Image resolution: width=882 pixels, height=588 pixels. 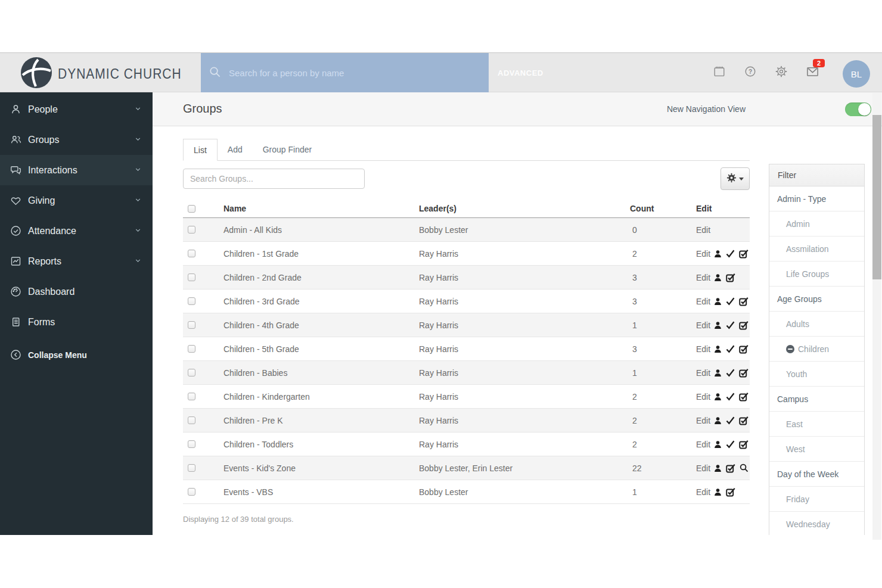 I want to click on sidebar-item-dashboard: Dashboard, so click(x=76, y=292).